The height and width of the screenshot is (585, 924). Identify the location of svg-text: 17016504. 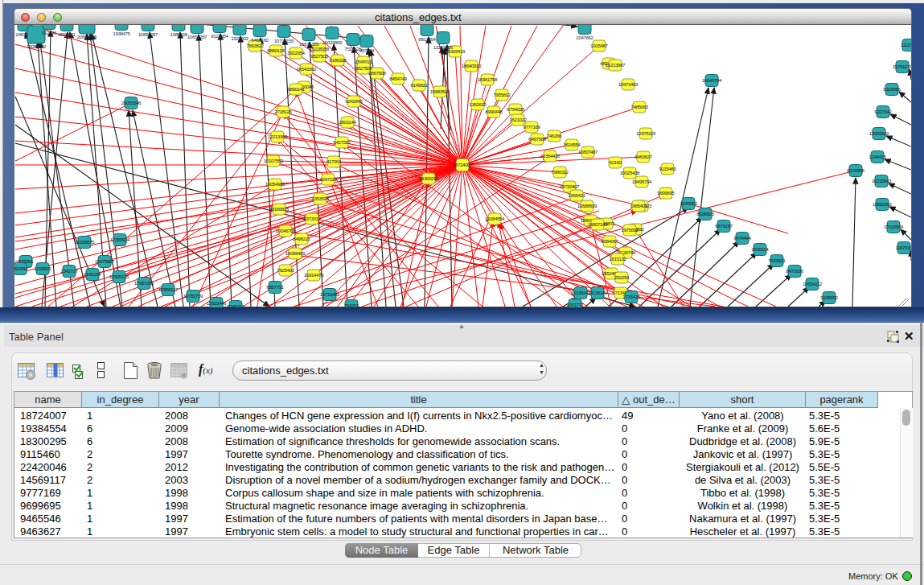
(894, 227).